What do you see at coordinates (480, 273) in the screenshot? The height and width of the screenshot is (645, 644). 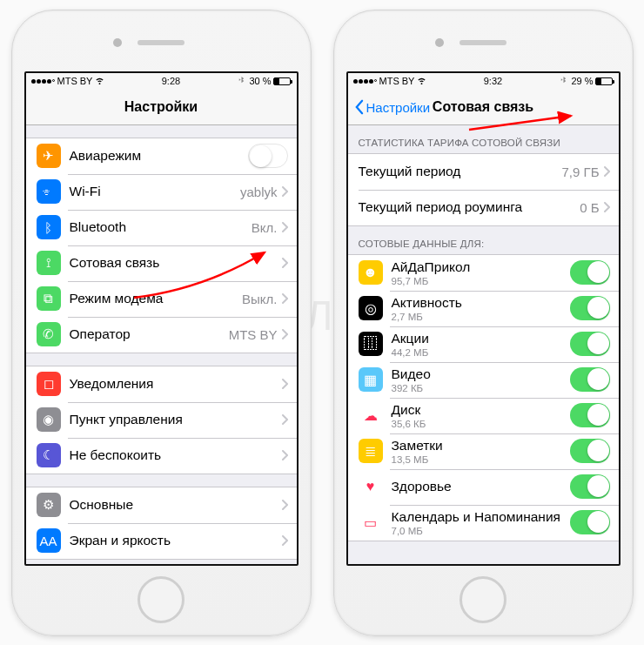 I see `row-label: АйДаПрикол95,7 МБ` at bounding box center [480, 273].